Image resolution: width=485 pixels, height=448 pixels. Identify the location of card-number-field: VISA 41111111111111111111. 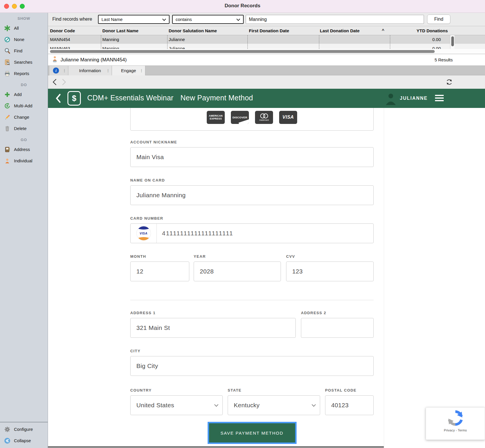
(252, 233).